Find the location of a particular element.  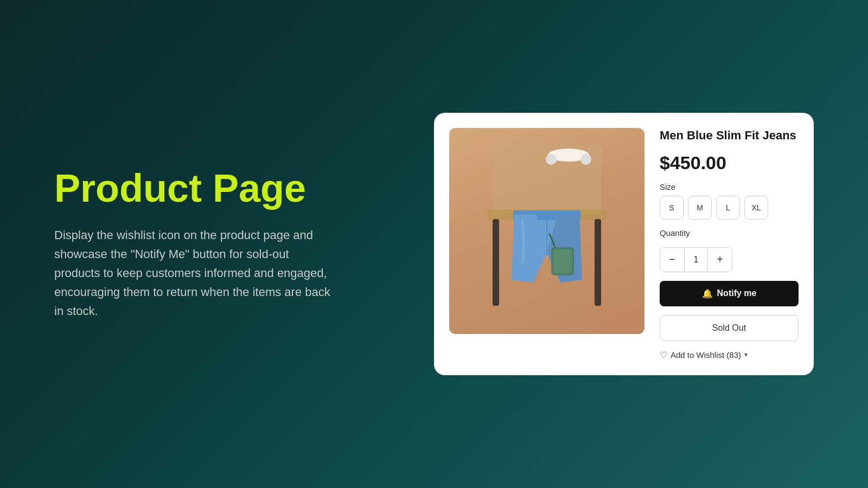

page-heading: Product Page is located at coordinates (222, 189).